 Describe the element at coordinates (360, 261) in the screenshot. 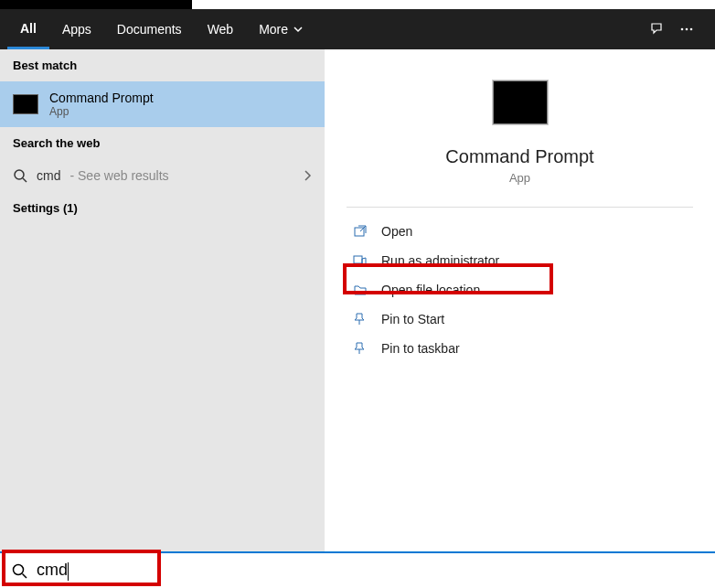

I see `shield-icon` at that location.